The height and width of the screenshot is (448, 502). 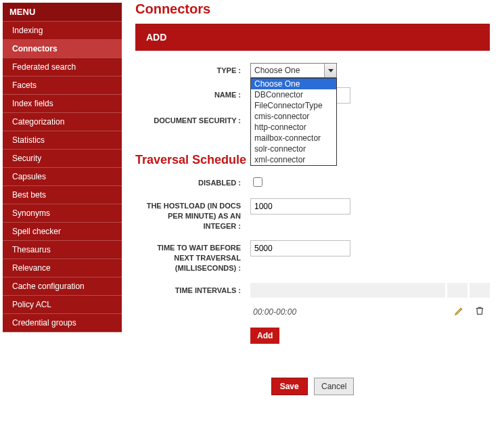 What do you see at coordinates (294, 84) in the screenshot?
I see `type-option-choose-one: Choose One` at bounding box center [294, 84].